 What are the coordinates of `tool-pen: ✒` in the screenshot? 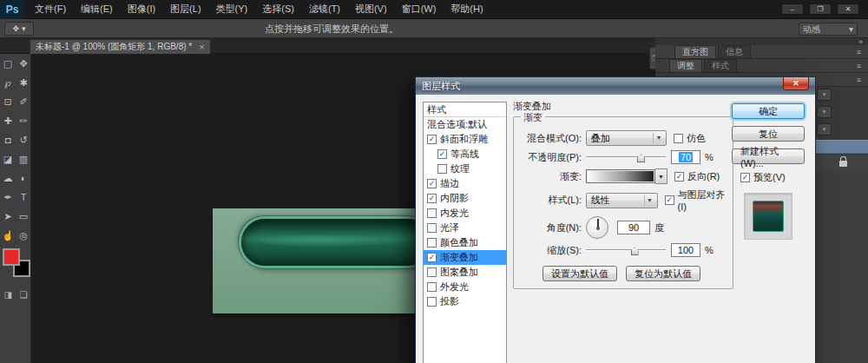 It's located at (8, 197).